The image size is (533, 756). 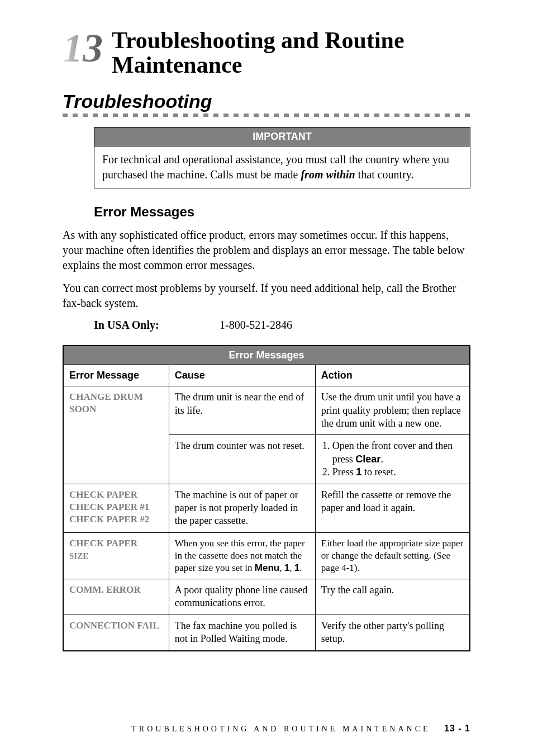 I want to click on action-text: Open the front cover and then press, so click(x=392, y=452).